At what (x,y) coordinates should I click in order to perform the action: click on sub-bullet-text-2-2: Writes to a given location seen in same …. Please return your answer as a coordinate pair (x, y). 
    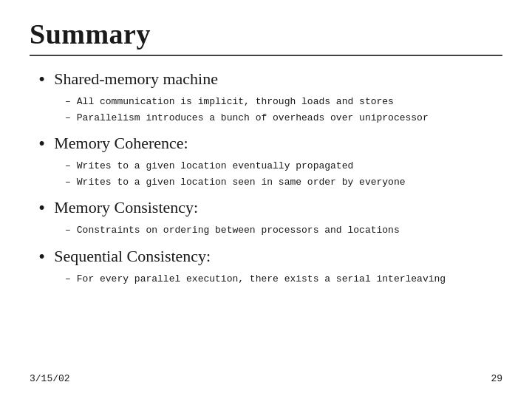
    Looking at the image, I should click on (241, 183).